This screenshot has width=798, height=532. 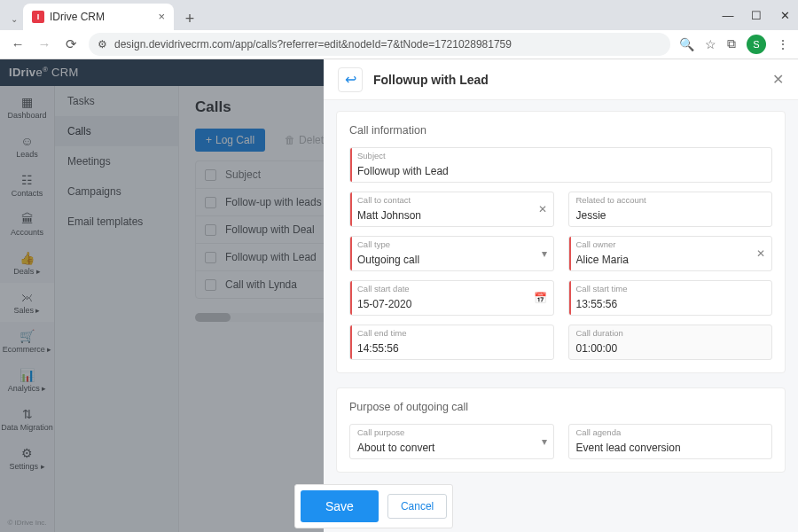 What do you see at coordinates (101, 17) in the screenshot?
I see `tab-title: IDrive CRM` at bounding box center [101, 17].